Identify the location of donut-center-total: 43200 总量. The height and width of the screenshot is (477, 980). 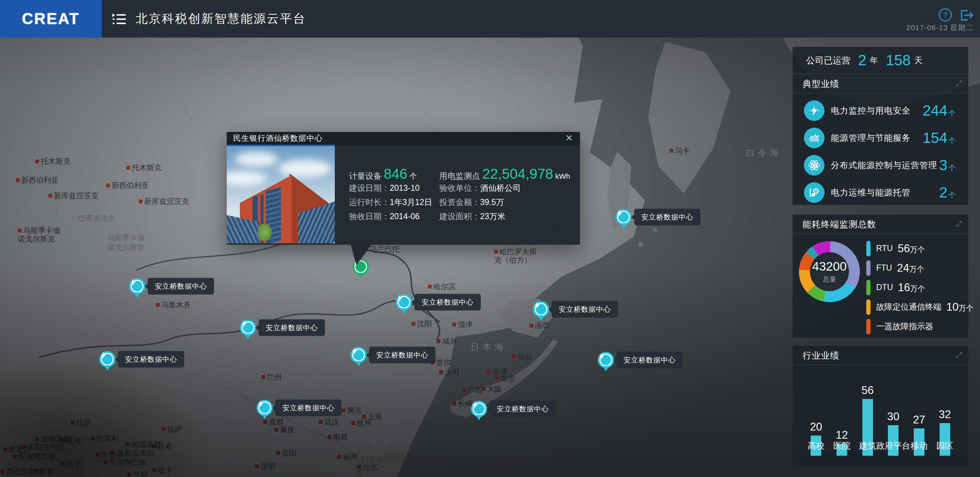
(829, 272).